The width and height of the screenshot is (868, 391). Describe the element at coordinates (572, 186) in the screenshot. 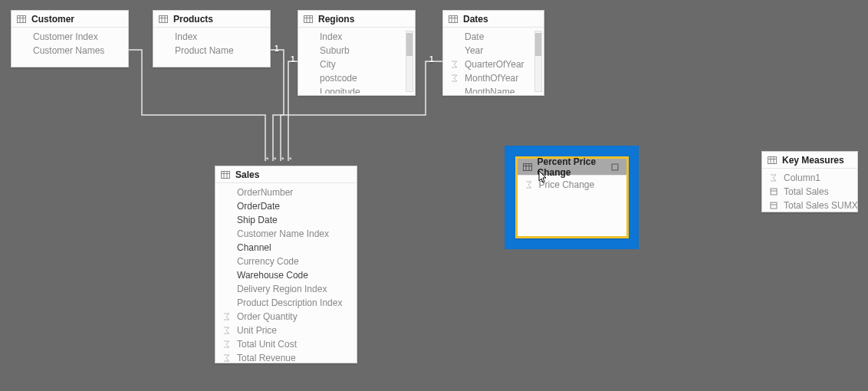

I see `column-list: Price Change` at that location.